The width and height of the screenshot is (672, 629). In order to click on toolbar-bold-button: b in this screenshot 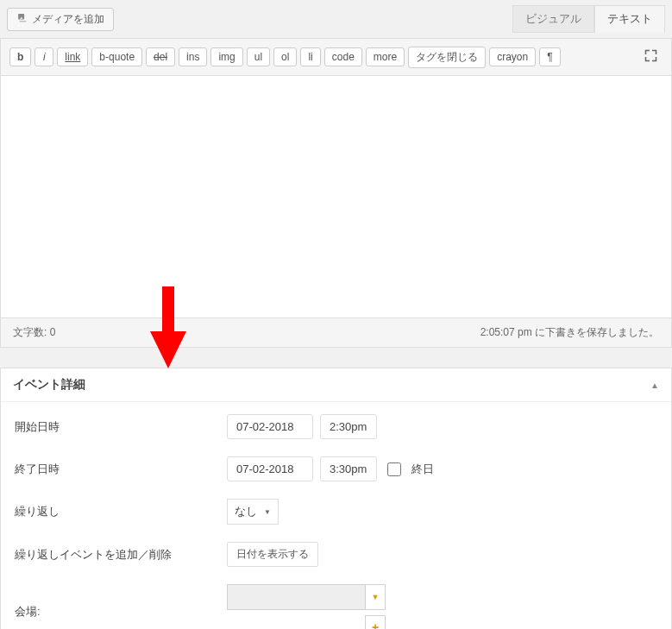, I will do `click(21, 57)`.